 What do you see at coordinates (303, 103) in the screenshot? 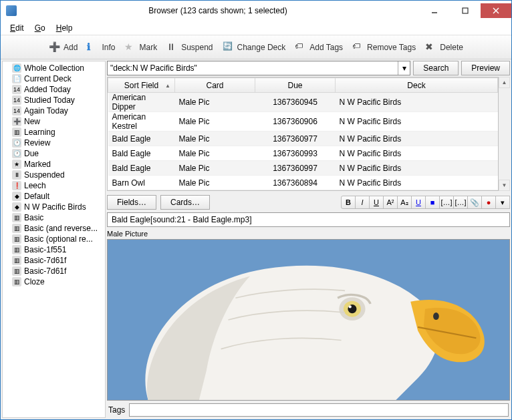
I see `table-row: American DipperMale Pic1367360945N W Pac…` at bounding box center [303, 103].